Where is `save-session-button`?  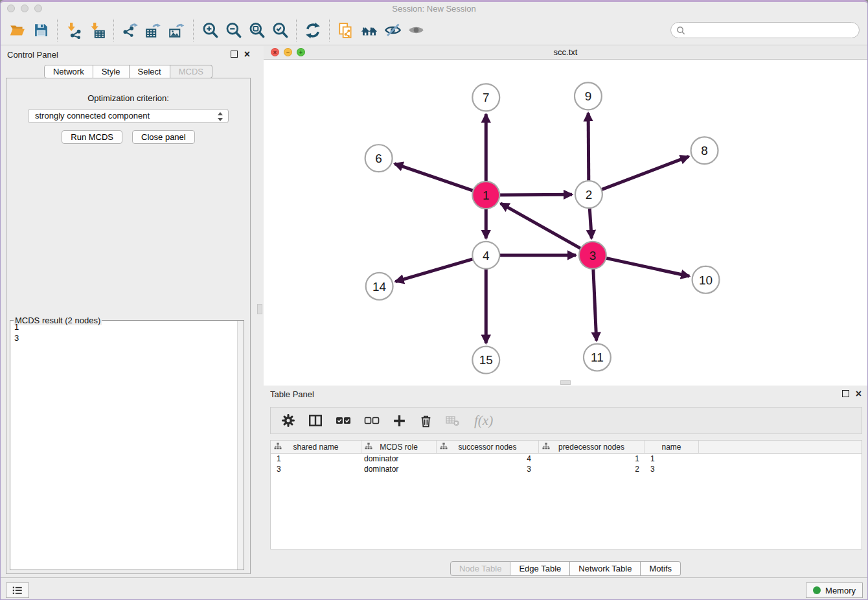
save-session-button is located at coordinates (41, 30).